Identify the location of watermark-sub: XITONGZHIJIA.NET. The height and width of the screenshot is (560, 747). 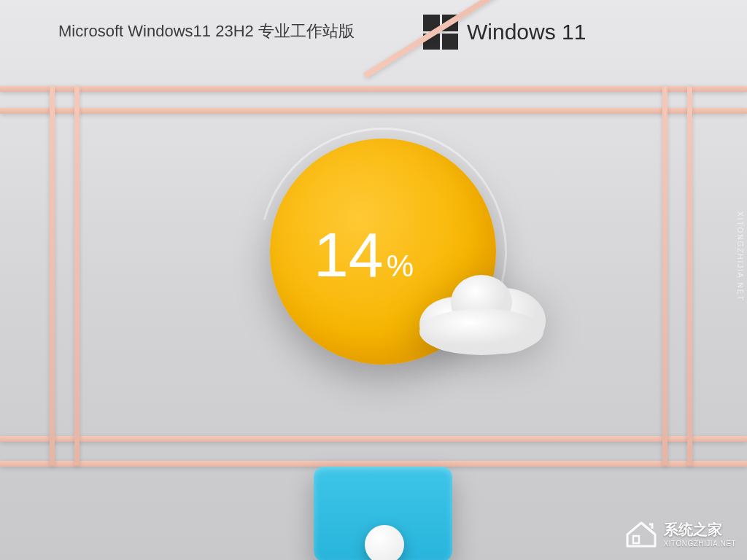
(700, 544).